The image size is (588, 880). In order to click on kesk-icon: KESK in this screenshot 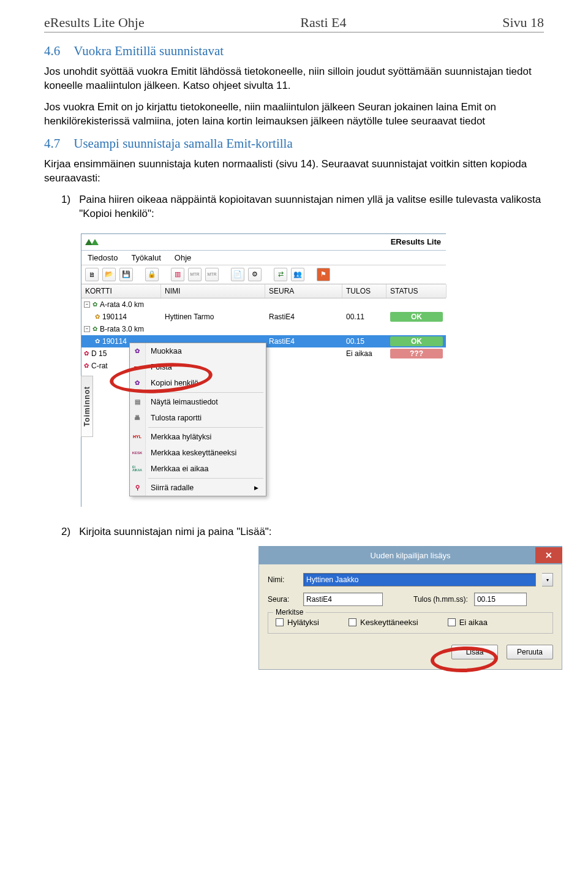, I will do `click(137, 453)`.